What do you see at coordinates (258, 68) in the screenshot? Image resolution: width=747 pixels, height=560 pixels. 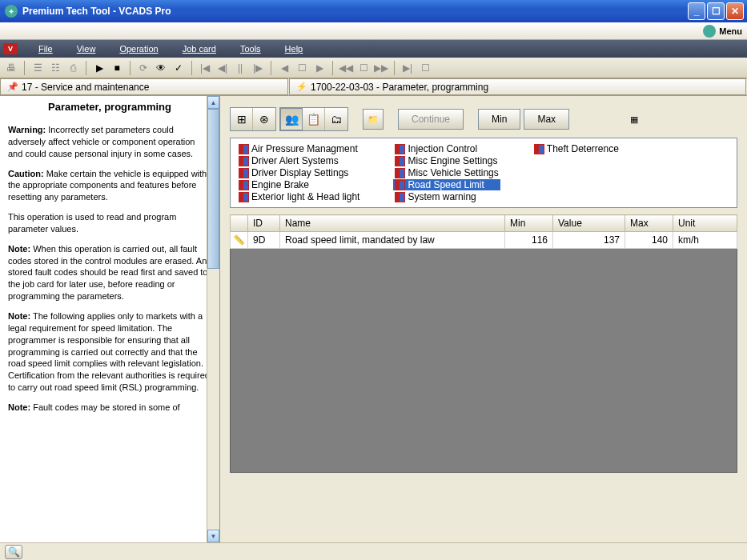 I see `nav-next2-icon: |▶` at bounding box center [258, 68].